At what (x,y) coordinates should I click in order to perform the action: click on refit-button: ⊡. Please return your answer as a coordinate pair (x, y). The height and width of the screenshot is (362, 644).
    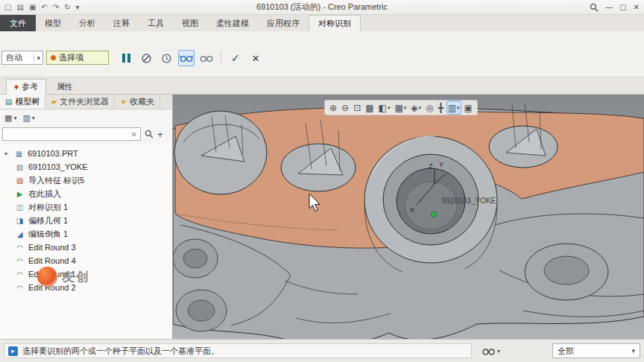
    Looking at the image, I should click on (357, 107).